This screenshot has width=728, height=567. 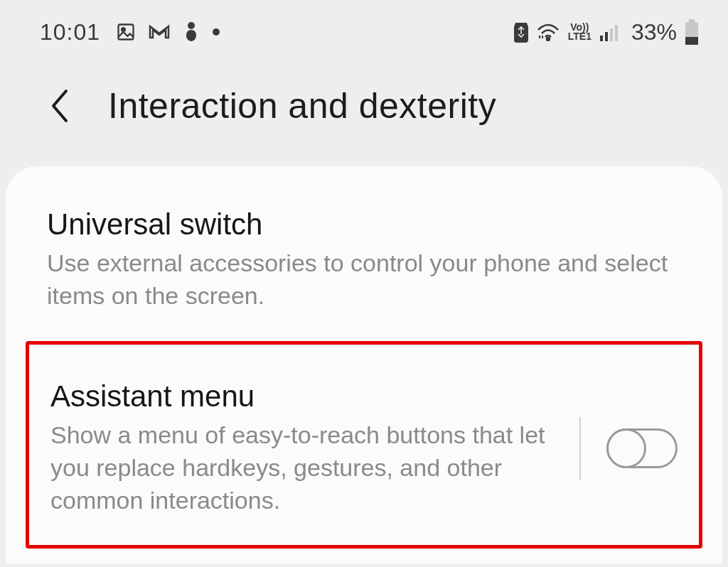 What do you see at coordinates (216, 32) in the screenshot?
I see `more-notifications-dot` at bounding box center [216, 32].